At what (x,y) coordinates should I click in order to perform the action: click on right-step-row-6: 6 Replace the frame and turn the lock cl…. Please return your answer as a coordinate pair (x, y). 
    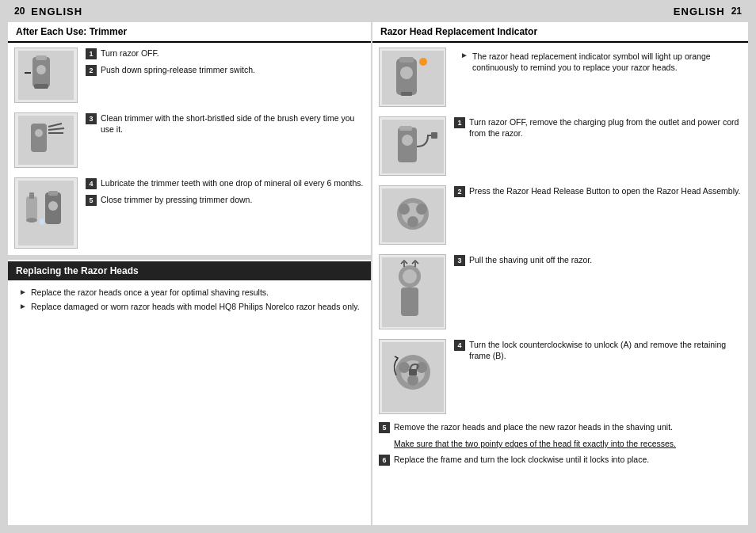
    Looking at the image, I should click on (560, 463).